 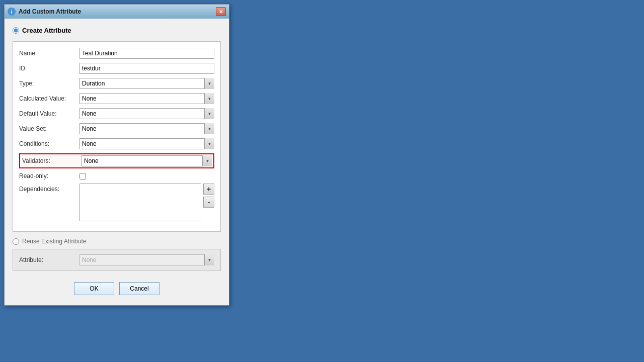 What do you see at coordinates (117, 12) in the screenshot?
I see `title-bar: i Add Custom Attribute ✕` at bounding box center [117, 12].